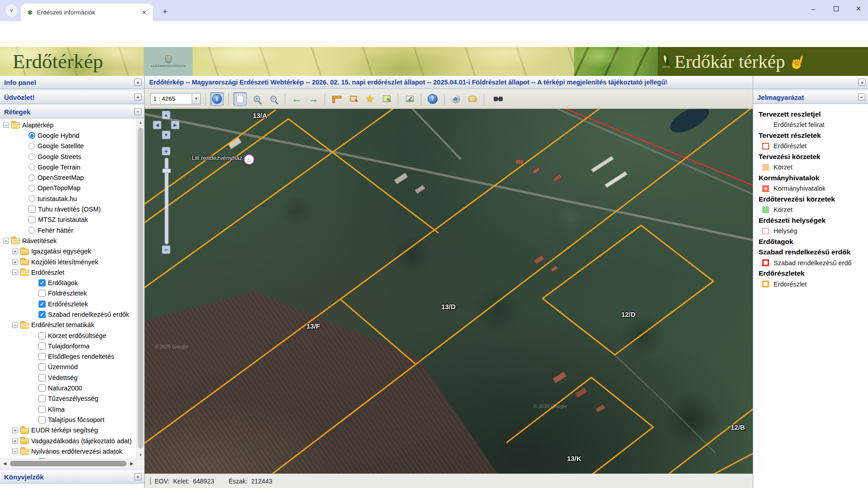 This screenshot has height=488, width=868. Describe the element at coordinates (495, 99) in the screenshot. I see `search-button` at that location.